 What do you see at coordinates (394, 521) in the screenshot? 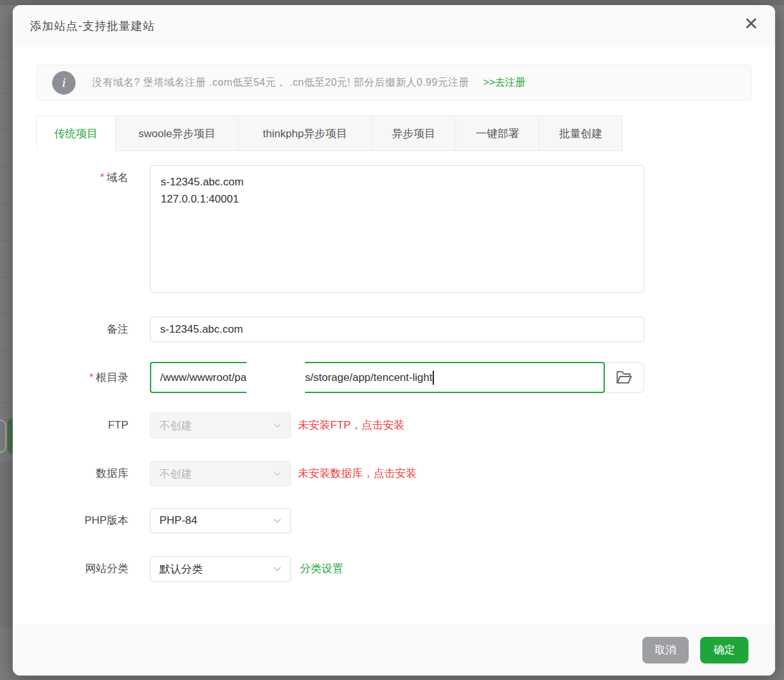
I see `php-version-row: PHP版本 PHP-84` at bounding box center [394, 521].